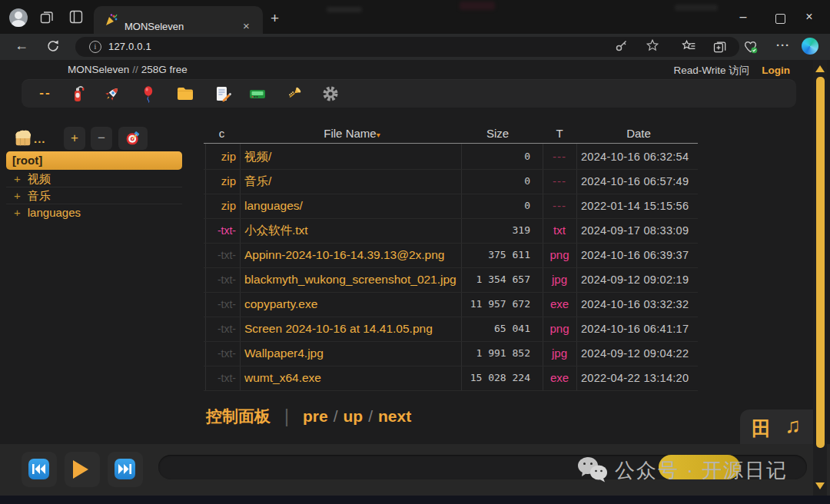 The width and height of the screenshot is (830, 504). I want to click on folder-icon, so click(185, 94).